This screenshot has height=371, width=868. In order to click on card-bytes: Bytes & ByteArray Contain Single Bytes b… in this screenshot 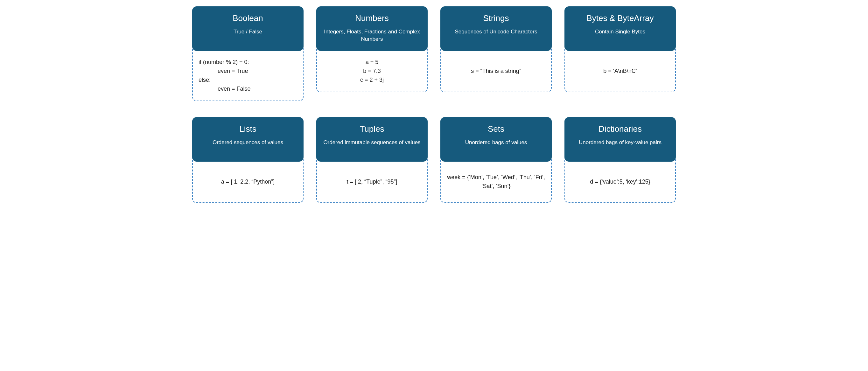, I will do `click(620, 54)`.